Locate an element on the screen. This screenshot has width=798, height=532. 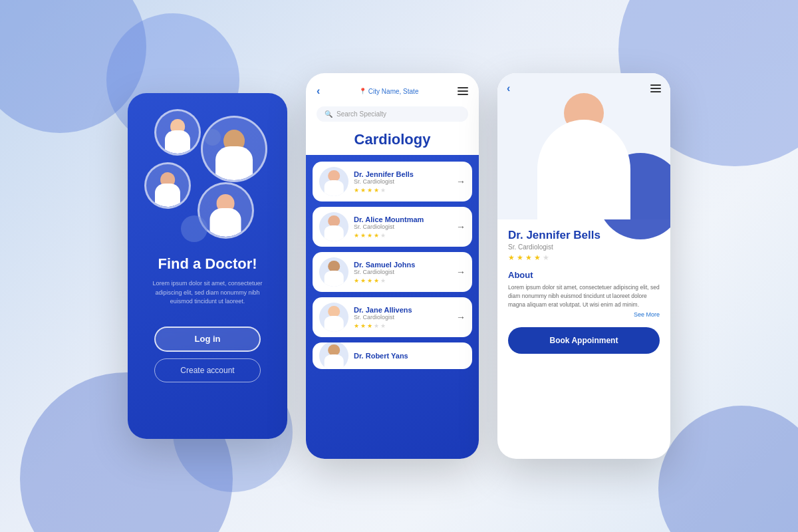
doctor-stars-4: ★ ★ ★ ★ ★ is located at coordinates (402, 326).